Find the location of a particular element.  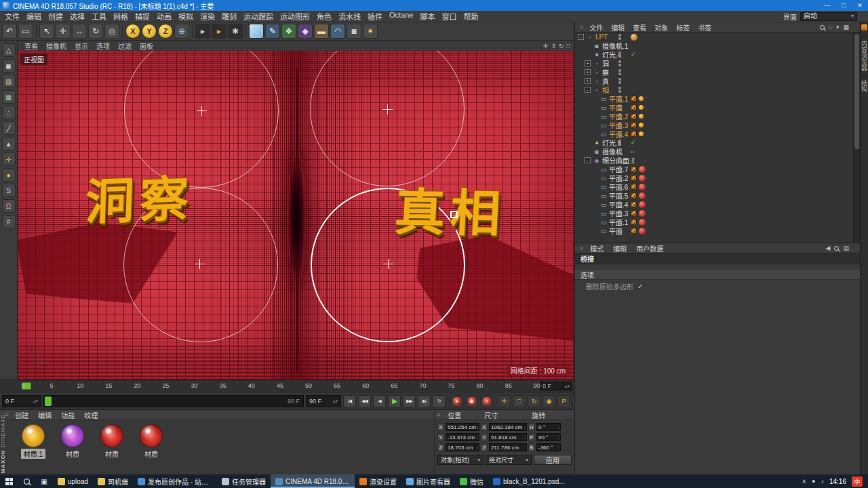

options-section-header: 选项 is located at coordinates (717, 275).